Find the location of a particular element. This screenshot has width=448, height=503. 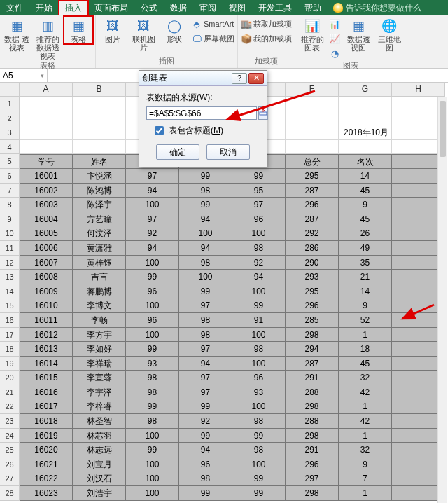

row-header-1: 1 is located at coordinates (10, 104).